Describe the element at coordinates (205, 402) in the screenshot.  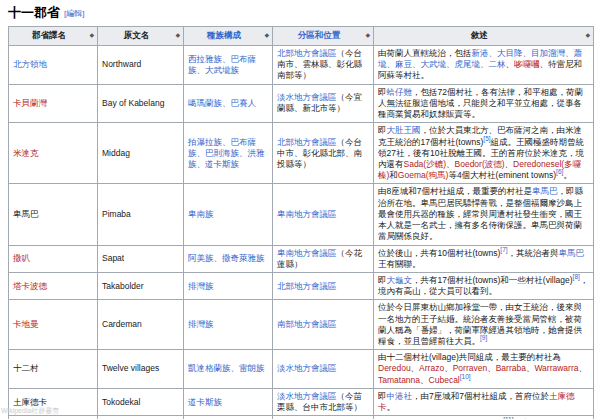
I see `wiki-link: 道卡斯族` at that location.